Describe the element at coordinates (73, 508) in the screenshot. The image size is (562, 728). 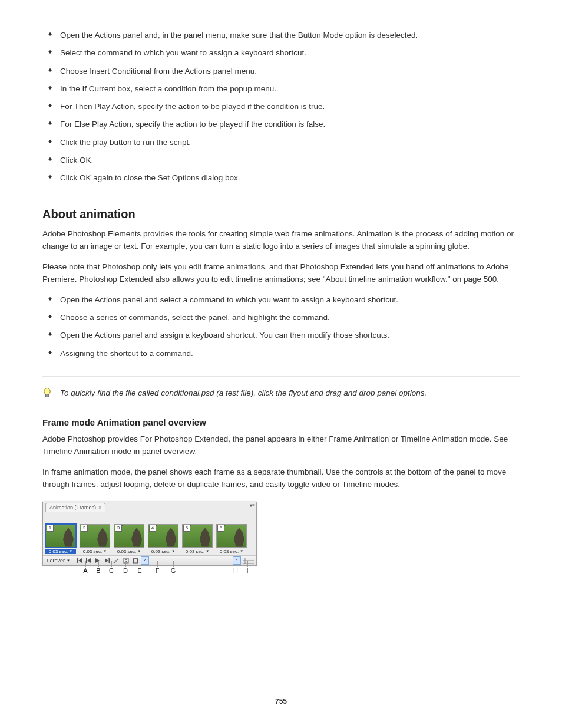
I see `panel-tab-label: Animation (Frames)` at that location.